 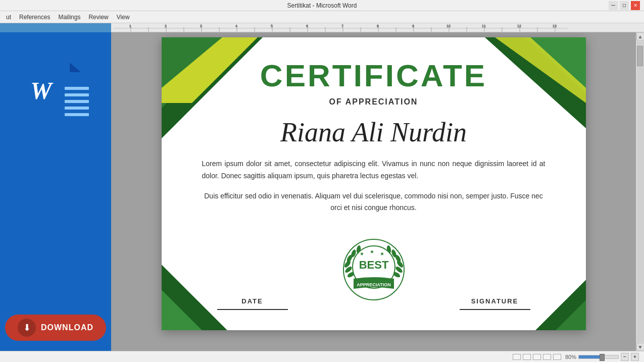 I want to click on svg-text: 11, so click(x=484, y=26).